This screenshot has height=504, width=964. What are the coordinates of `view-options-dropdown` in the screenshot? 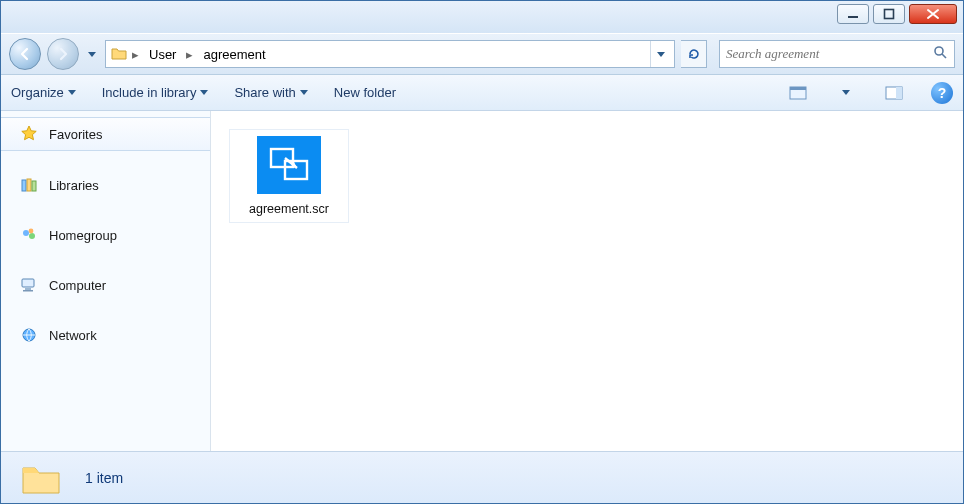 It's located at (846, 93).